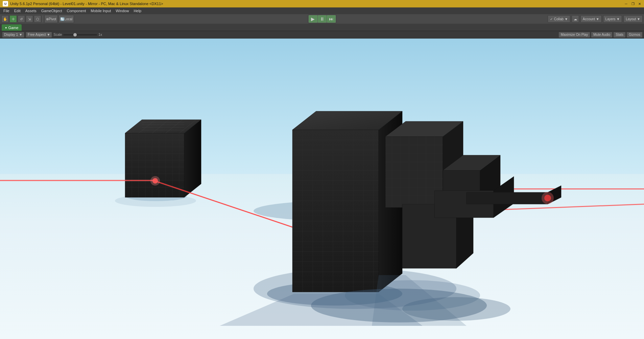 The image size is (644, 339). I want to click on play-controls: ▶ ⏸ ⏭, so click(322, 19).